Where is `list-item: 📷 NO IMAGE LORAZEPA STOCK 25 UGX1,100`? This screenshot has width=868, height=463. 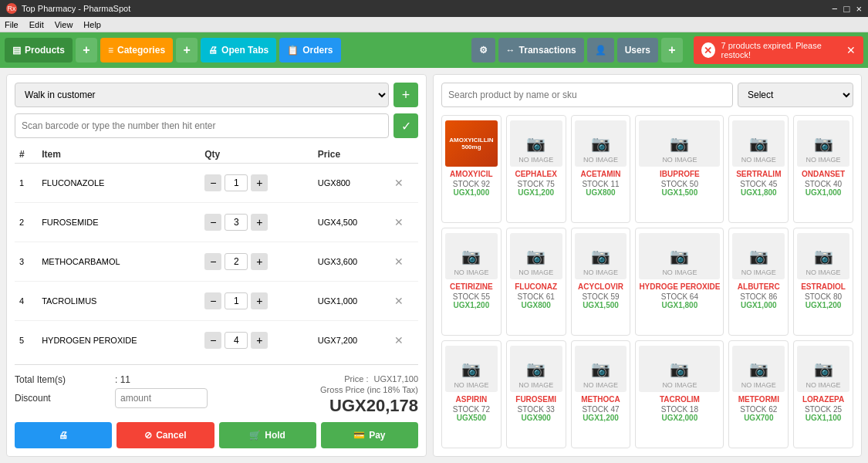
list-item: 📷 NO IMAGE LORAZEPA STOCK 25 UGX1,100 is located at coordinates (823, 394).